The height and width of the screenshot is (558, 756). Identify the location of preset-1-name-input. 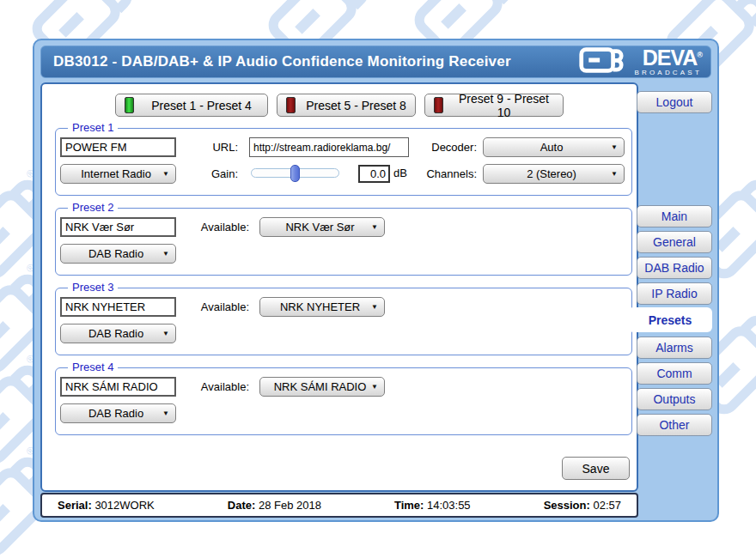
(119, 148).